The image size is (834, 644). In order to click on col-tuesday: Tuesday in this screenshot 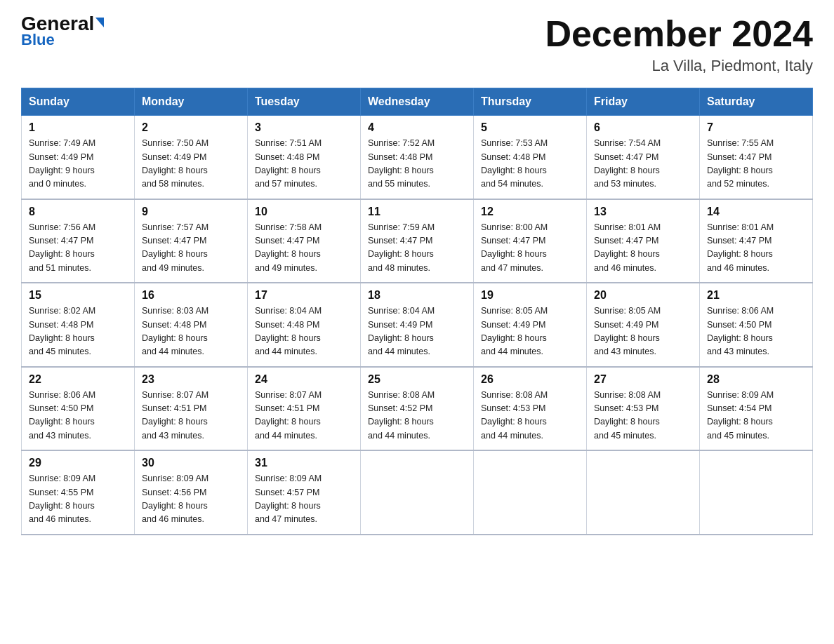, I will do `click(305, 102)`.